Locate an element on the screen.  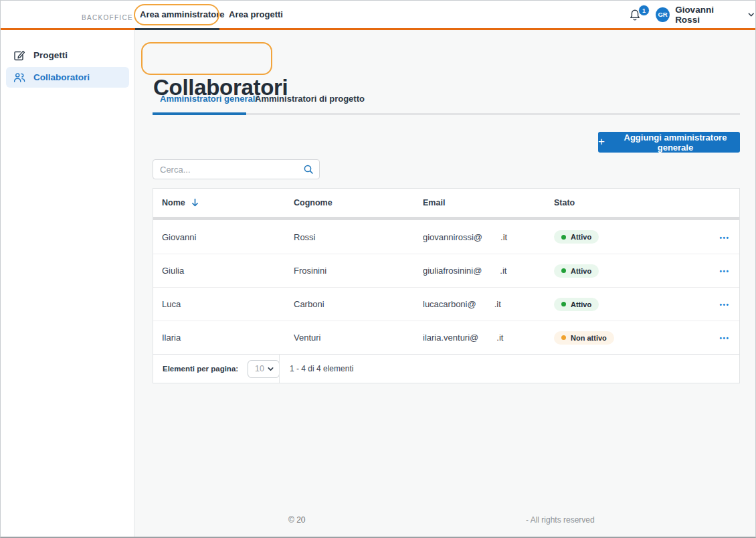
cell-email: giuliafrosinini@.it is located at coordinates (488, 270).